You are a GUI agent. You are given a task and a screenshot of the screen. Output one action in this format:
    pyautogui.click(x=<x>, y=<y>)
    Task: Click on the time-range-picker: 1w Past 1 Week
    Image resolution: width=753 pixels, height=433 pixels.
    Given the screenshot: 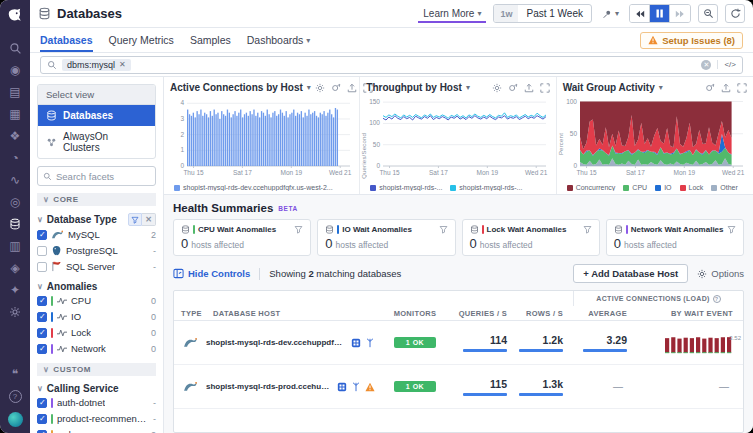 What is the action you would take?
    pyautogui.click(x=542, y=14)
    